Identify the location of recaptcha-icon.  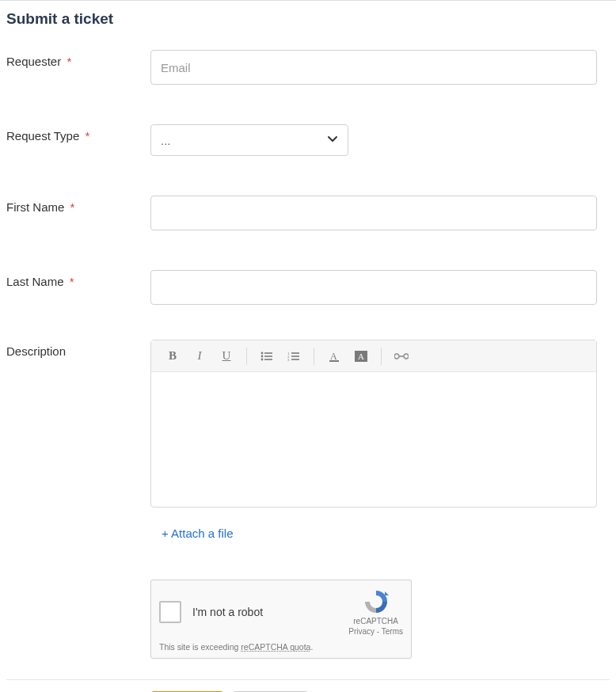
(376, 602).